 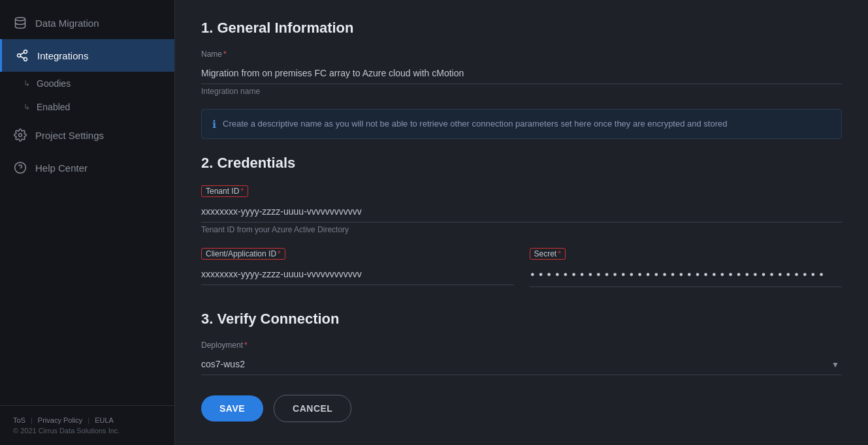 I want to click on sidebar-footer: ToS | Privacy Policy | EULA © 2021 Cirru…, so click(x=88, y=425).